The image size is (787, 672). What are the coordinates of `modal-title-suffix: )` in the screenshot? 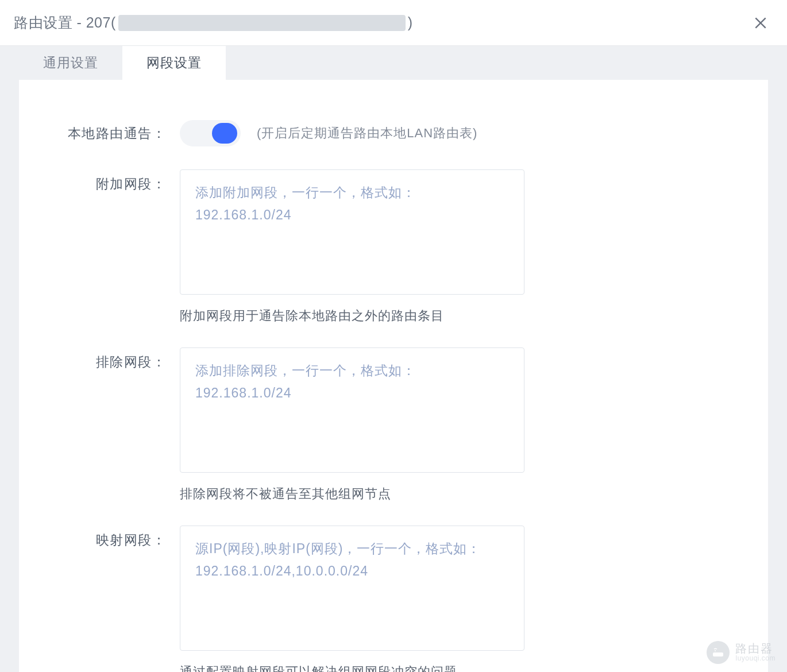 It's located at (410, 23).